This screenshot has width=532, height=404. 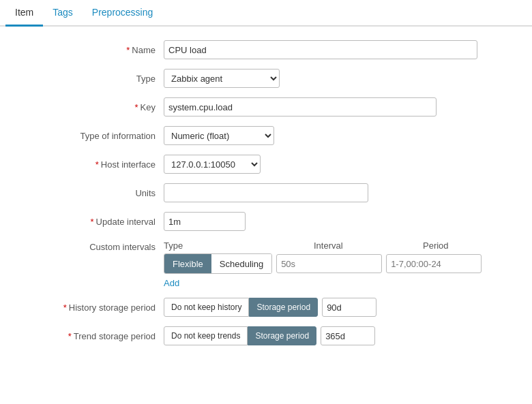 What do you see at coordinates (239, 245) in the screenshot?
I see `ci-col-type-header: Type` at bounding box center [239, 245].